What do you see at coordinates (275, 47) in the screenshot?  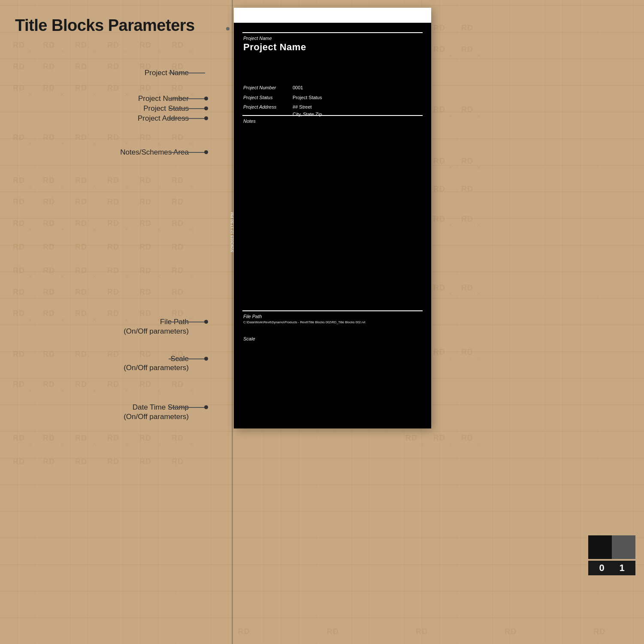 I see `tb-project-name-value: Project Name` at bounding box center [275, 47].